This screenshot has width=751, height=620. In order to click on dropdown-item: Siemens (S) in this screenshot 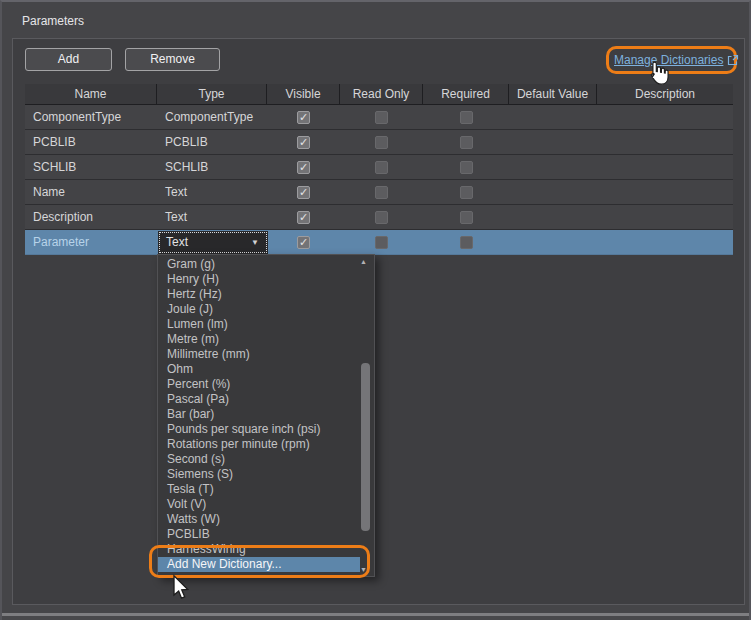, I will do `click(257, 474)`.